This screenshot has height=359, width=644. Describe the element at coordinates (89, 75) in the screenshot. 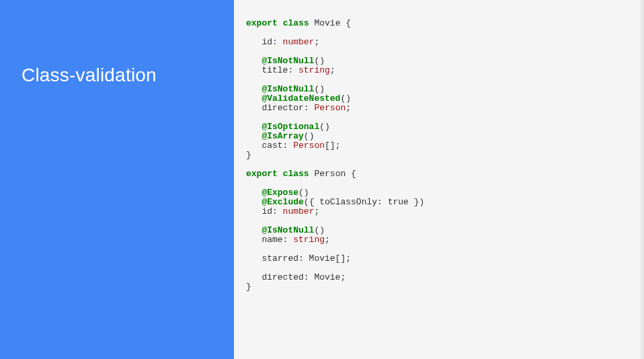

I see `slide-title: Class-validation` at that location.